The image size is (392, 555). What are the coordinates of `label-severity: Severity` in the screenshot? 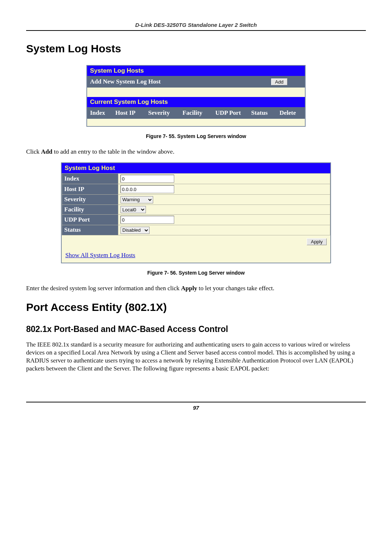 It's located at (90, 200).